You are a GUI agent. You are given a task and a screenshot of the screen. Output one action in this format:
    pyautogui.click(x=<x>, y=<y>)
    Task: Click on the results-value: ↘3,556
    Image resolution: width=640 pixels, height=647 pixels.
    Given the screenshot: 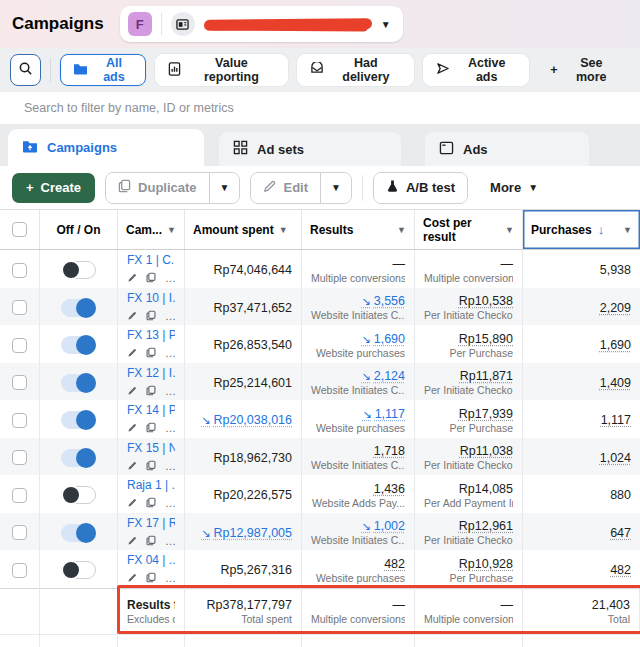 What is the action you would take?
    pyautogui.click(x=358, y=301)
    